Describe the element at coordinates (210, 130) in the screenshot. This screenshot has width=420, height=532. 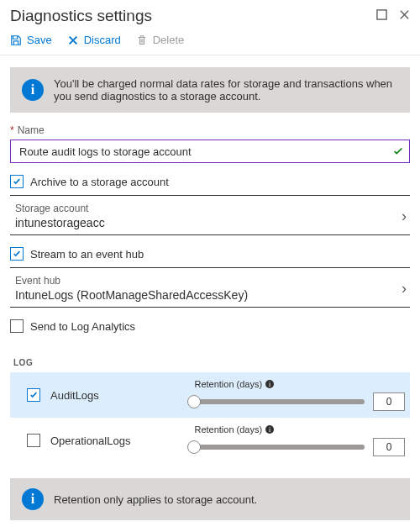
I see `name-label: *Name` at that location.